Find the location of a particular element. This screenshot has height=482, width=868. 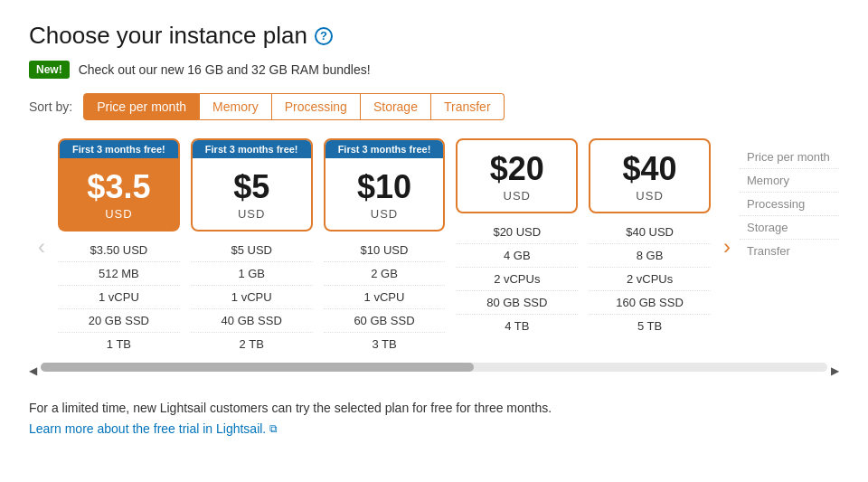

plan-card-top-plan-10: First 3 months free!$10USD is located at coordinates (385, 184).